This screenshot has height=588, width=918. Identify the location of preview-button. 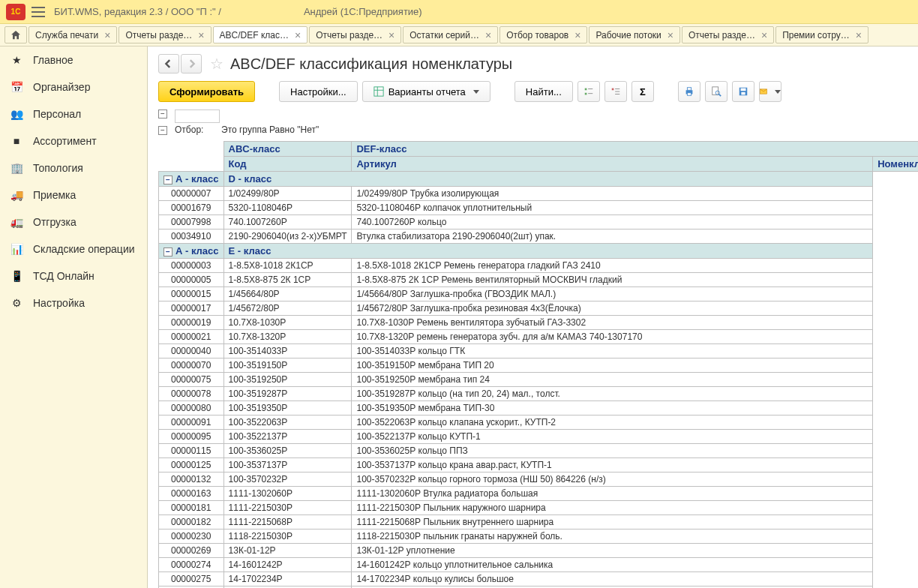
(716, 92).